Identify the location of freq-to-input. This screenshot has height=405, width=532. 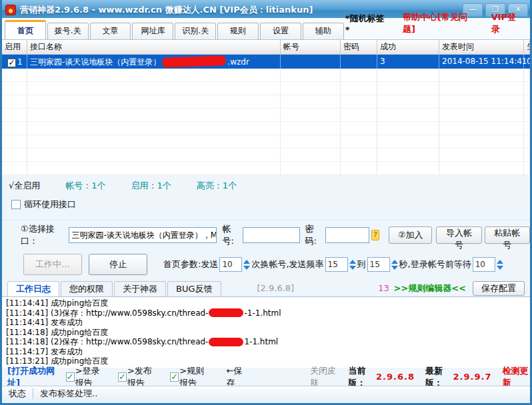
(379, 264).